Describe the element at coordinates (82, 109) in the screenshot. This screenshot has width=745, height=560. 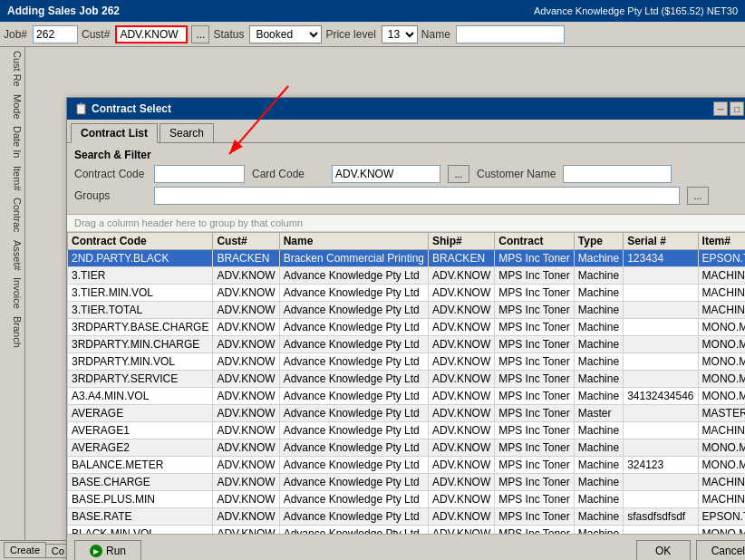
I see `modal-icon: 📋` at that location.